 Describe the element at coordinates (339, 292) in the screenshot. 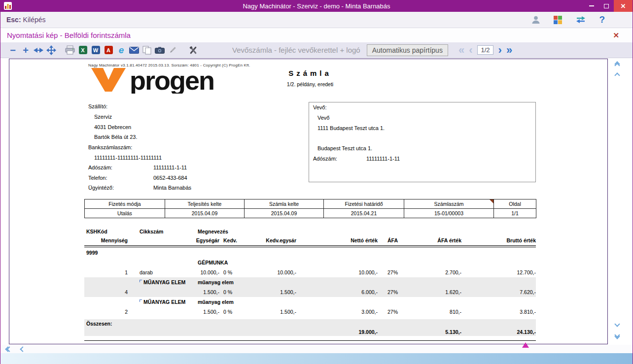

I see `item-netto: 6.000,-` at that location.